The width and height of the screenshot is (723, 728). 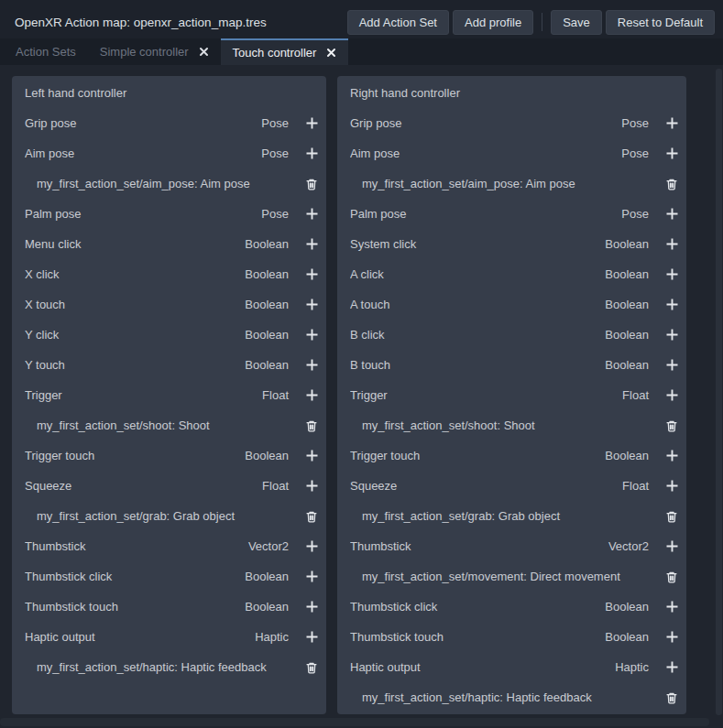 What do you see at coordinates (511, 244) in the screenshot?
I see `action-row: System click Boolean` at bounding box center [511, 244].